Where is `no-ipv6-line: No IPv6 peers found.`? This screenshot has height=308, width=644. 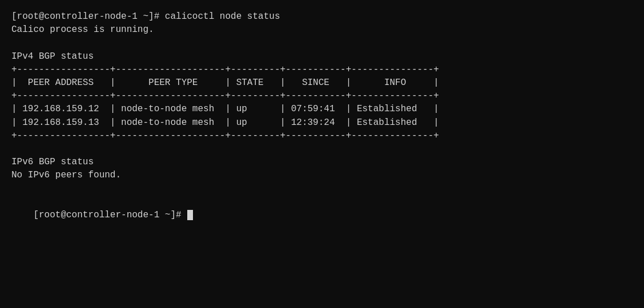
no-ipv6-line: No IPv6 peers found. is located at coordinates (322, 176).